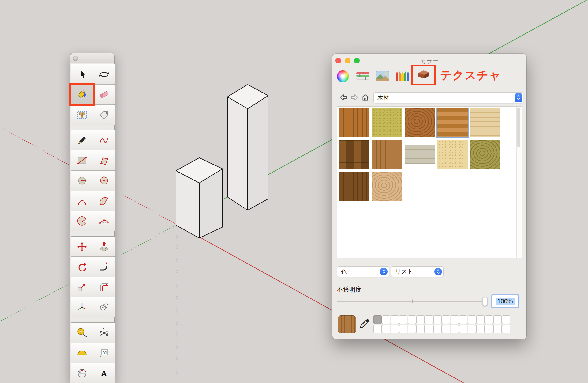 Image resolution: width=588 pixels, height=383 pixels. Describe the element at coordinates (383, 77) in the screenshot. I see `toolbar-image-palettes` at that location.